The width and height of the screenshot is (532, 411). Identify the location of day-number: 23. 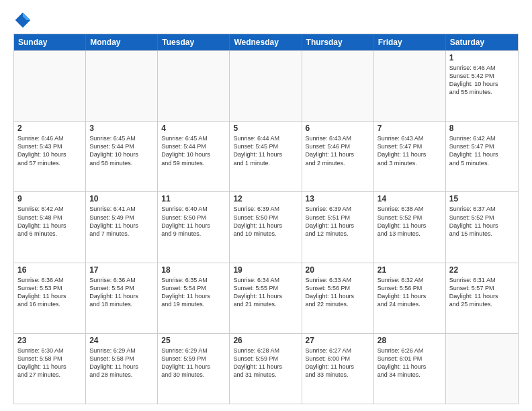
(50, 340).